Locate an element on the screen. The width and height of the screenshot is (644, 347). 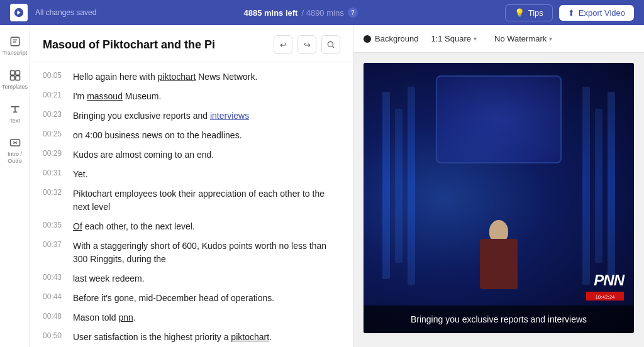
transcript-text: last week redeem. is located at coordinates (109, 279).